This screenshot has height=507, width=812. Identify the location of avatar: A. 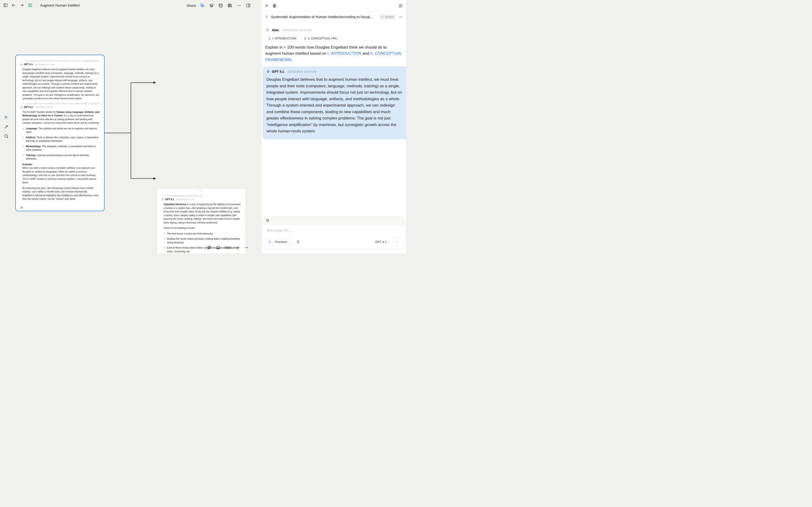
(268, 30).